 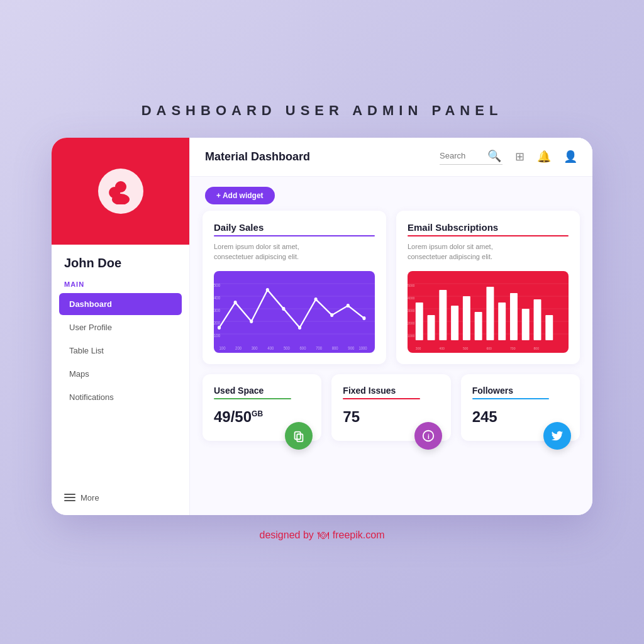 What do you see at coordinates (90, 498) in the screenshot?
I see `more-label: More` at bounding box center [90, 498].